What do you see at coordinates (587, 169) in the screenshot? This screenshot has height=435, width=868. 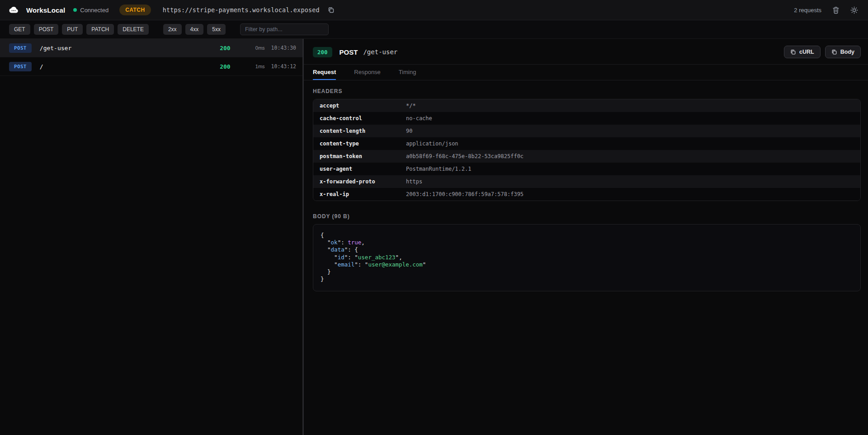 I see `header-row: user-agent PostmanRuntime/1.2.1` at bounding box center [587, 169].